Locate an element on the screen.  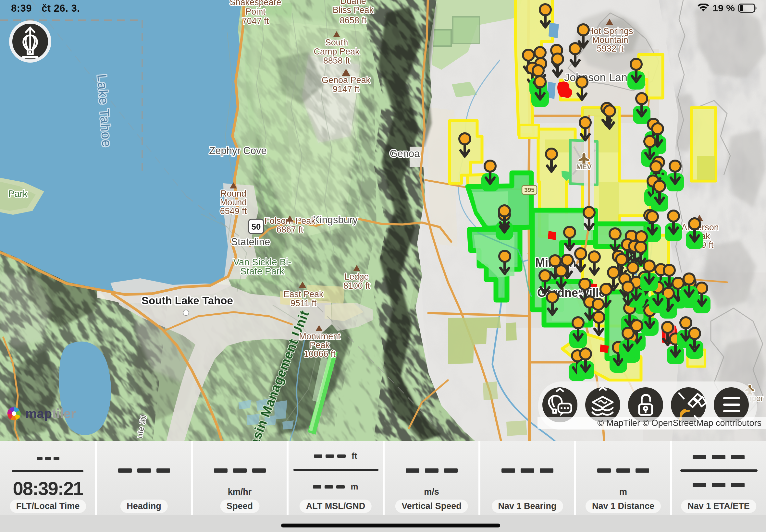
svg-text: Mountain is located at coordinates (610, 40).